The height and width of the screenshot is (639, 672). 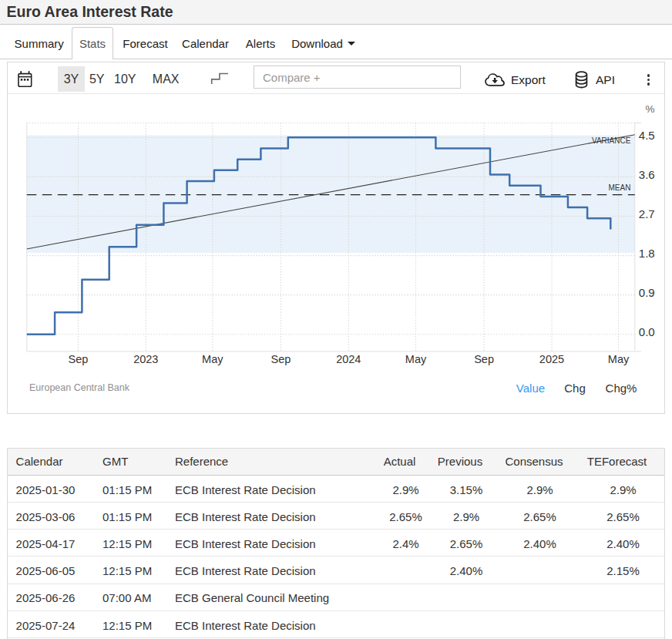 I want to click on svg-text: 2023, so click(x=146, y=359).